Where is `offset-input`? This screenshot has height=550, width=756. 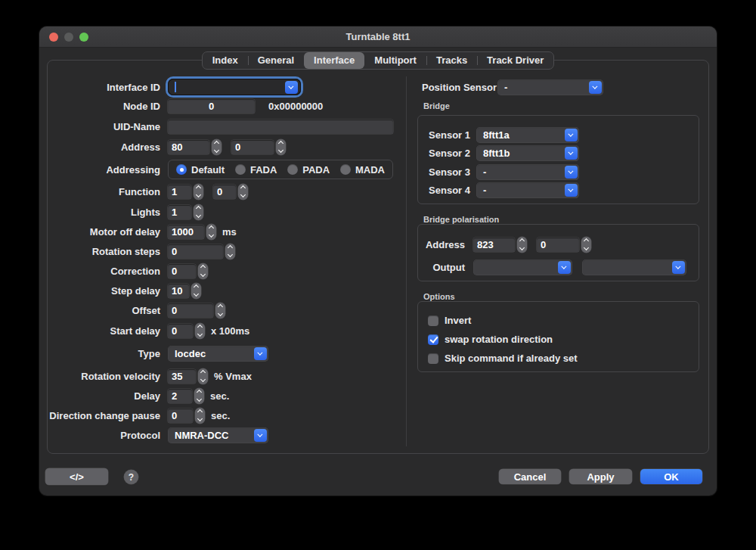
offset-input is located at coordinates (191, 310).